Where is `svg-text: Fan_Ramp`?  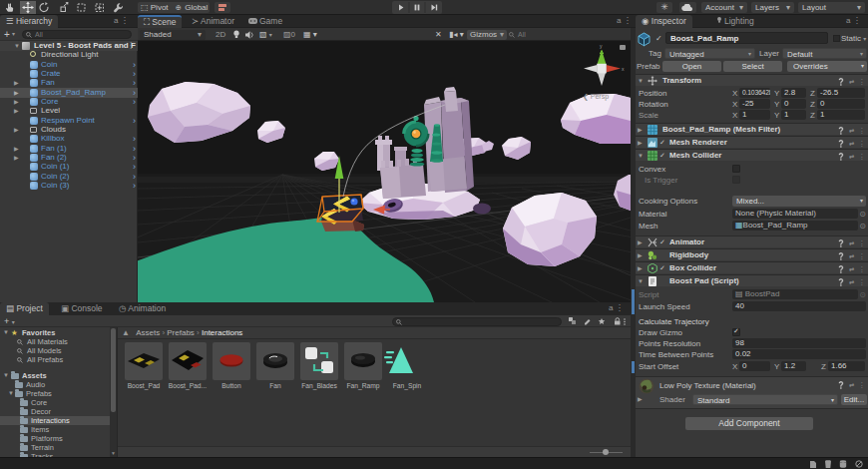
svg-text: Fan_Ramp is located at coordinates (363, 386).